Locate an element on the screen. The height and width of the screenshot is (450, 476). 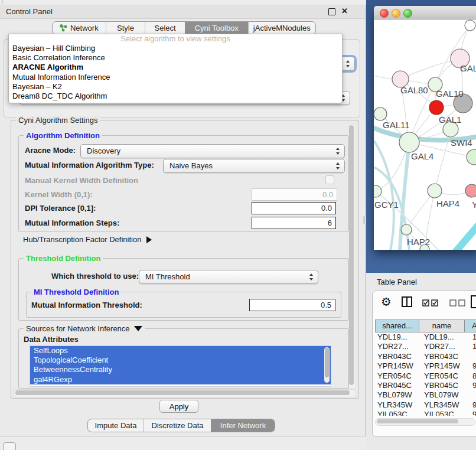
tab-label: Impute Data is located at coordinates (116, 425).